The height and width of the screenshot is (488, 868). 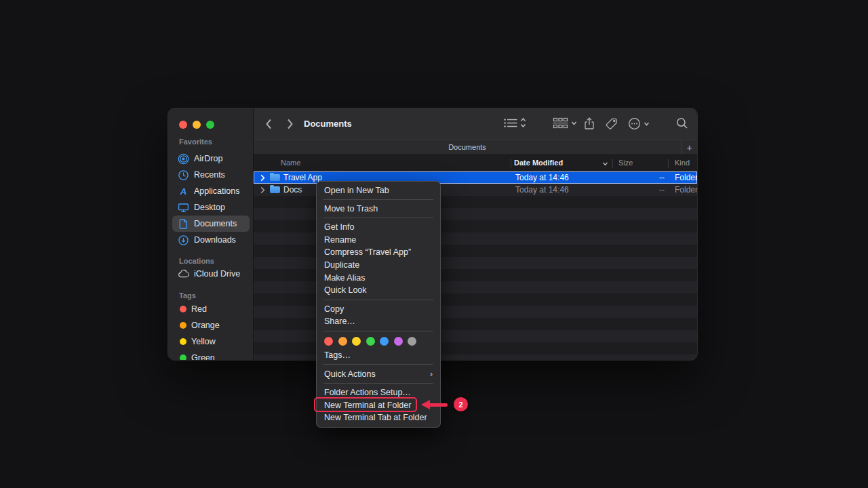 I want to click on menu-item-compress: Compress “Travel App”, so click(x=378, y=252).